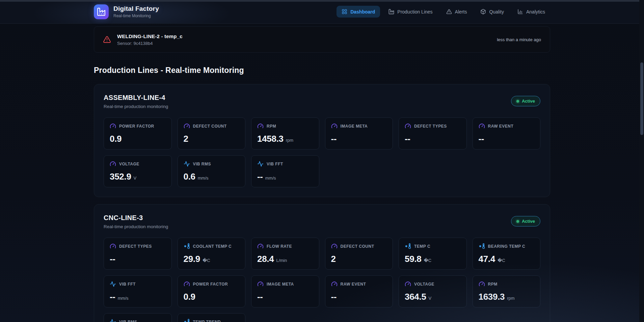 This screenshot has width=644, height=322. What do you see at coordinates (359, 126) in the screenshot?
I see `metric-header: IMAGE META` at bounding box center [359, 126].